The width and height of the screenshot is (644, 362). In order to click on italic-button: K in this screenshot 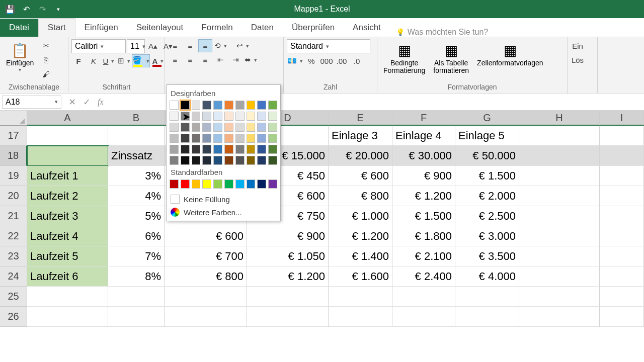, I will do `click(94, 61)`.